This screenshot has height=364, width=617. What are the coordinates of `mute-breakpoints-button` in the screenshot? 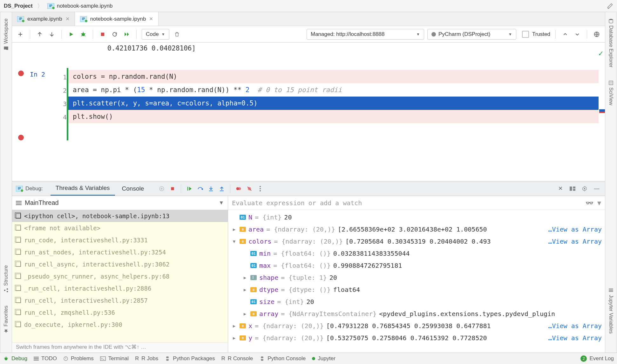 It's located at (249, 189).